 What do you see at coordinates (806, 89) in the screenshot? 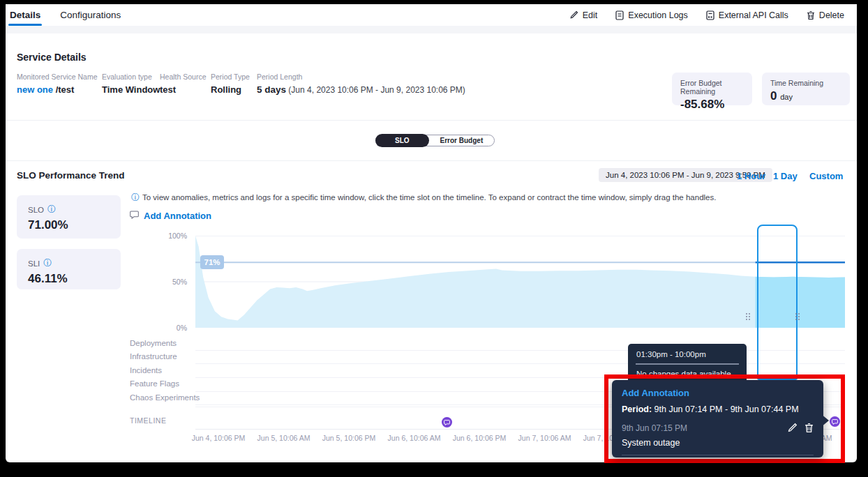
I see `time-remaining-card: Time Remaining 0 day` at bounding box center [806, 89].